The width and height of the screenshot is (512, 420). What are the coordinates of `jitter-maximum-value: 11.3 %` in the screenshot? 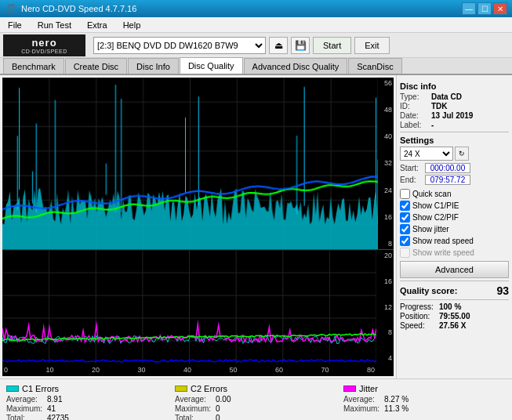 It's located at (397, 409).